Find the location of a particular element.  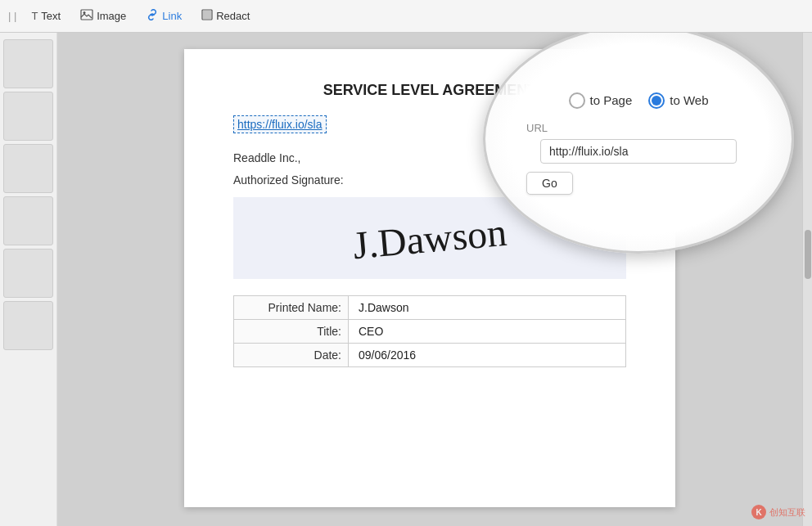

detail-table: Printed Name: J.Dawson Title: CEO Date: … is located at coordinates (430, 331).